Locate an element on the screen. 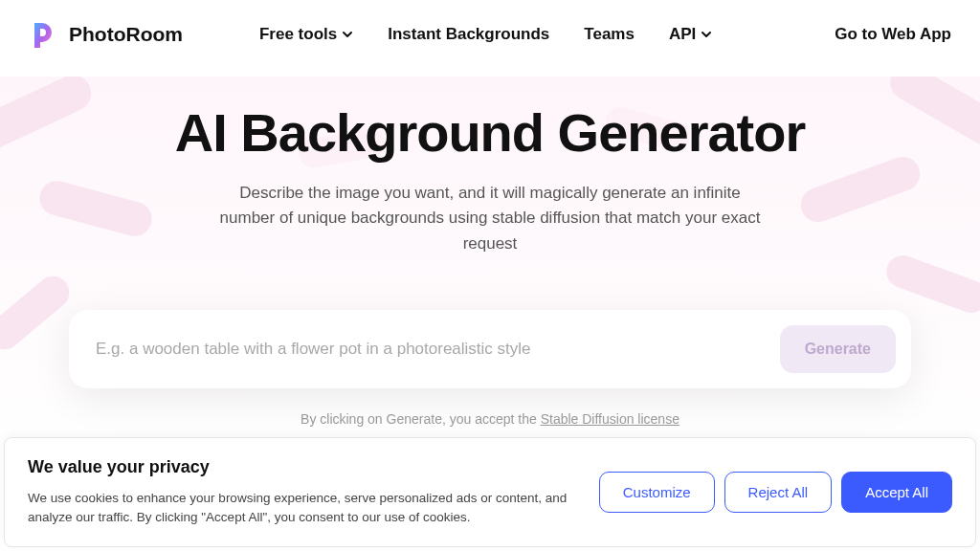  nav-label: Teams is located at coordinates (609, 34).